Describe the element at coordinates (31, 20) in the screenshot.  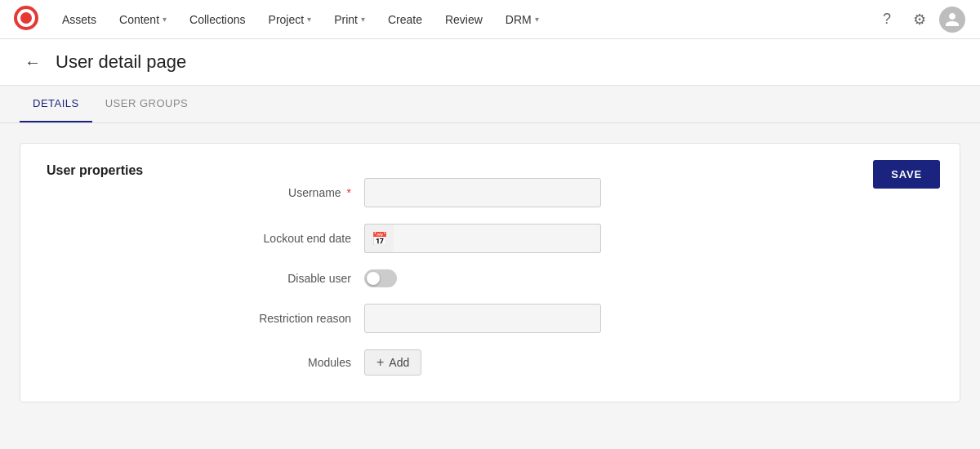
I see `app-logo` at that location.